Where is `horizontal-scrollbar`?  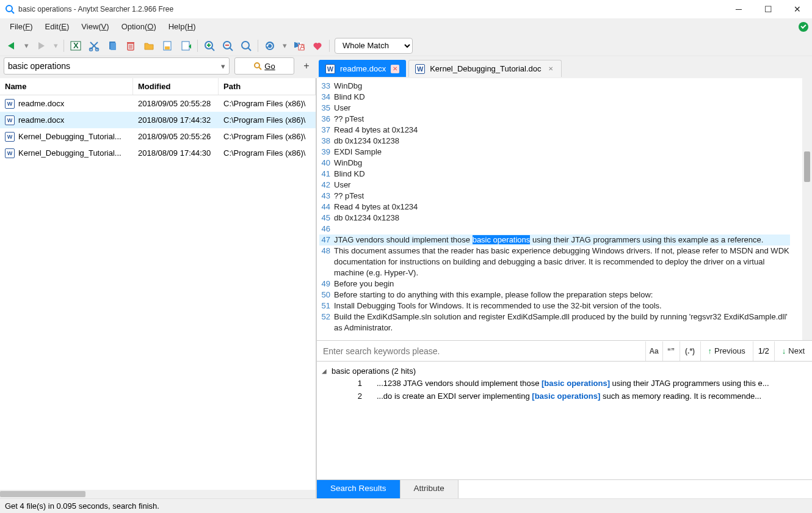
horizontal-scrollbar is located at coordinates (158, 494).